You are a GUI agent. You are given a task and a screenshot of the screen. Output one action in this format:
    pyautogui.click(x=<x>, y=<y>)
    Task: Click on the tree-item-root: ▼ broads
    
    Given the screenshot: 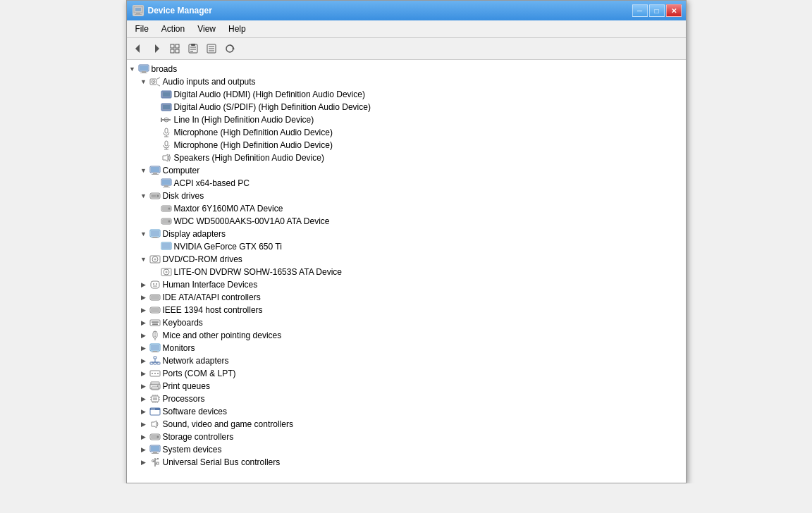 What is the action you would take?
    pyautogui.click(x=406, y=69)
    